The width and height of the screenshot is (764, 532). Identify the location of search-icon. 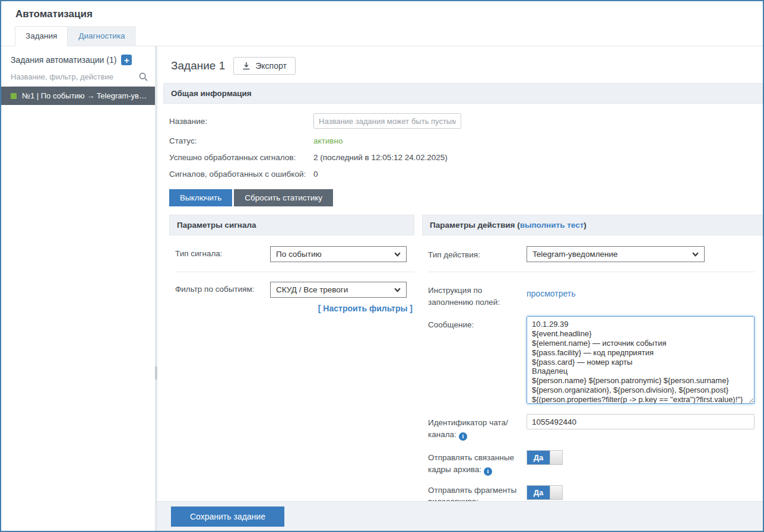
(144, 77).